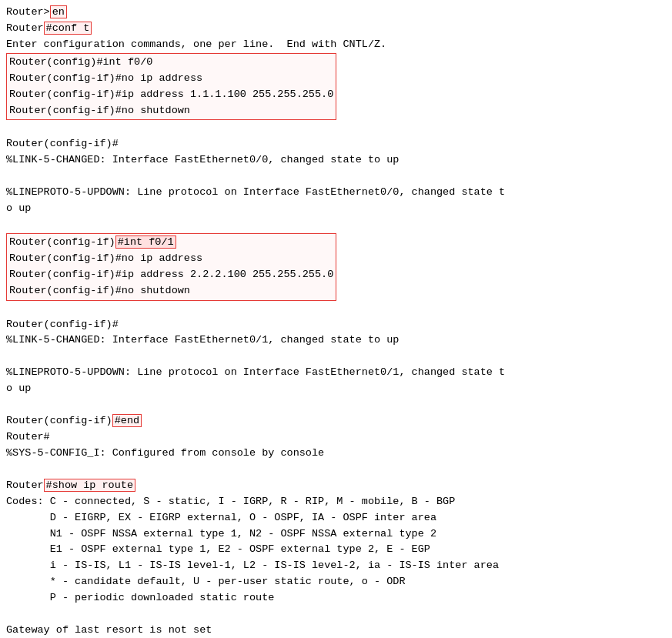  Describe the element at coordinates (171, 243) in the screenshot. I see `line-15: Router(config-if)#int f0/1` at that location.